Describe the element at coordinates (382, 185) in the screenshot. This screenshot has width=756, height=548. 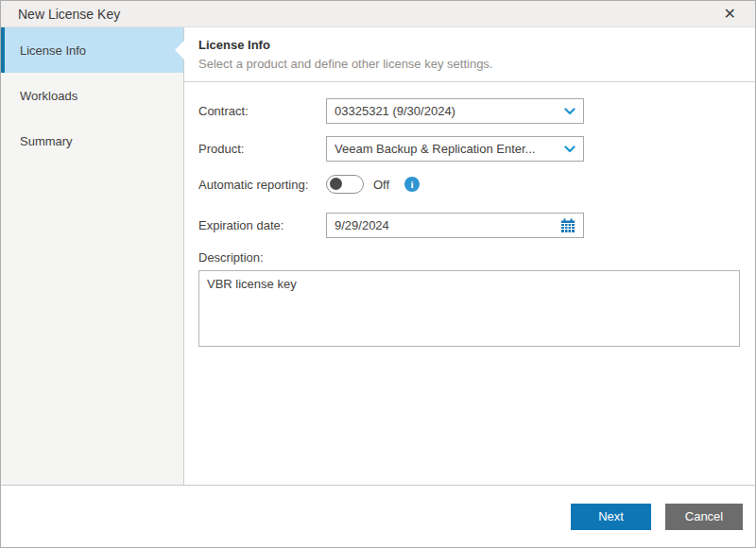
I see `toggle-state-label: Off` at that location.